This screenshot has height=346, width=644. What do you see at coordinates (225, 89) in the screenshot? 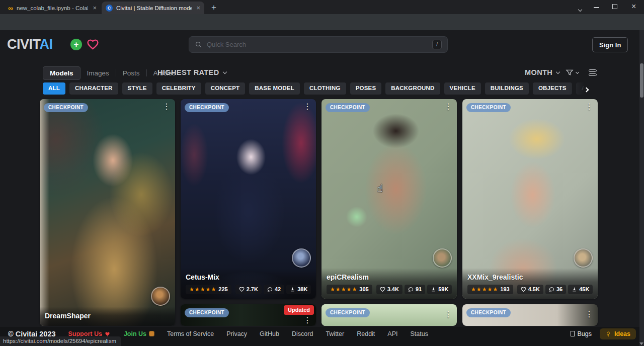
I see `chip-concept: CONCEPT` at bounding box center [225, 89].